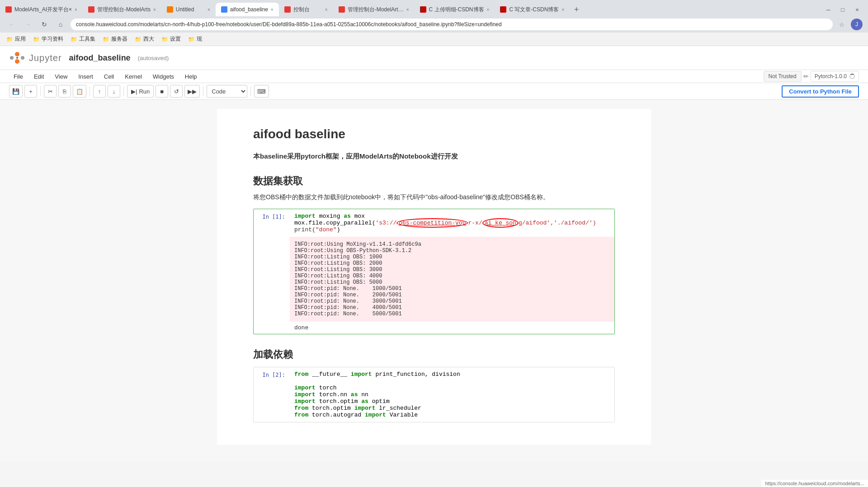 This screenshot has height=487, width=868. I want to click on tab-console: 控制台 ×, so click(306, 9).